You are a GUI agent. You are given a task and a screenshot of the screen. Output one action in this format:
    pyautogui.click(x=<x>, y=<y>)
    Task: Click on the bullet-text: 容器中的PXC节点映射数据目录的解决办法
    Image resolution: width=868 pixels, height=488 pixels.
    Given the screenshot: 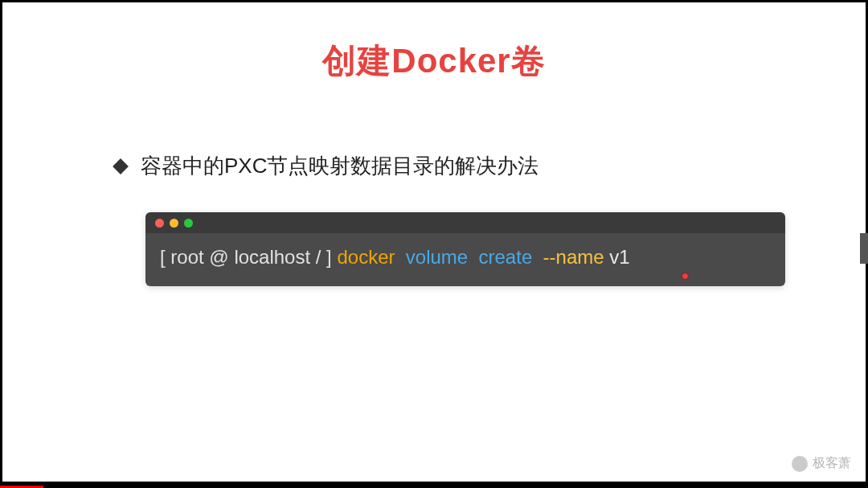 What is the action you would take?
    pyautogui.click(x=339, y=166)
    